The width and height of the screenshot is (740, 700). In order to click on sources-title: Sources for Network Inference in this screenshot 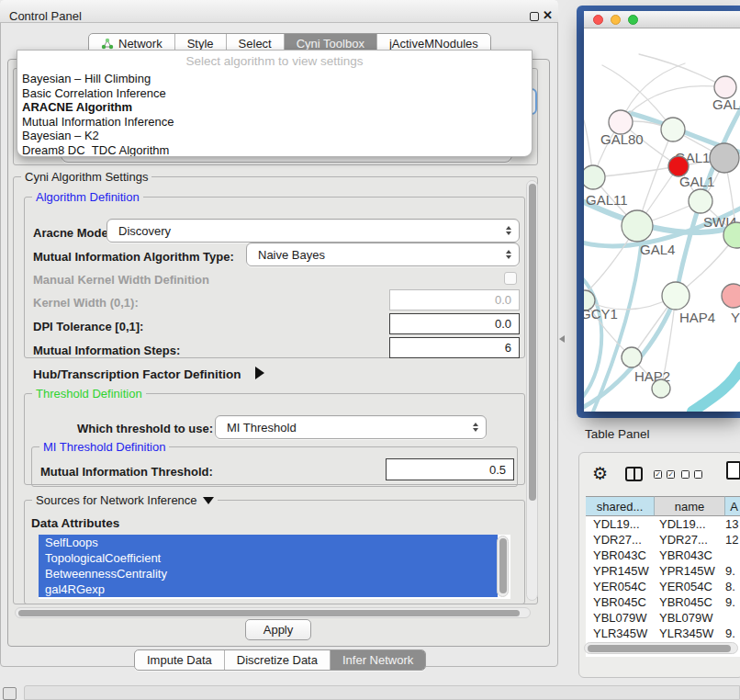, I will do `click(117, 500)`.